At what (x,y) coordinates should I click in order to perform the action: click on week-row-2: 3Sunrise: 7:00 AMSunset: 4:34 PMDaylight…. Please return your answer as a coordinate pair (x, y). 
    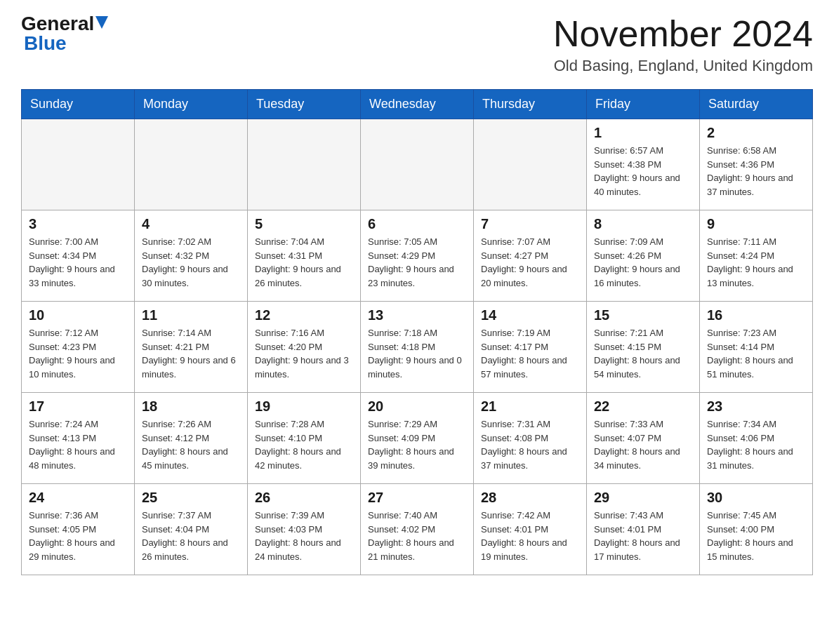
    Looking at the image, I should click on (417, 256).